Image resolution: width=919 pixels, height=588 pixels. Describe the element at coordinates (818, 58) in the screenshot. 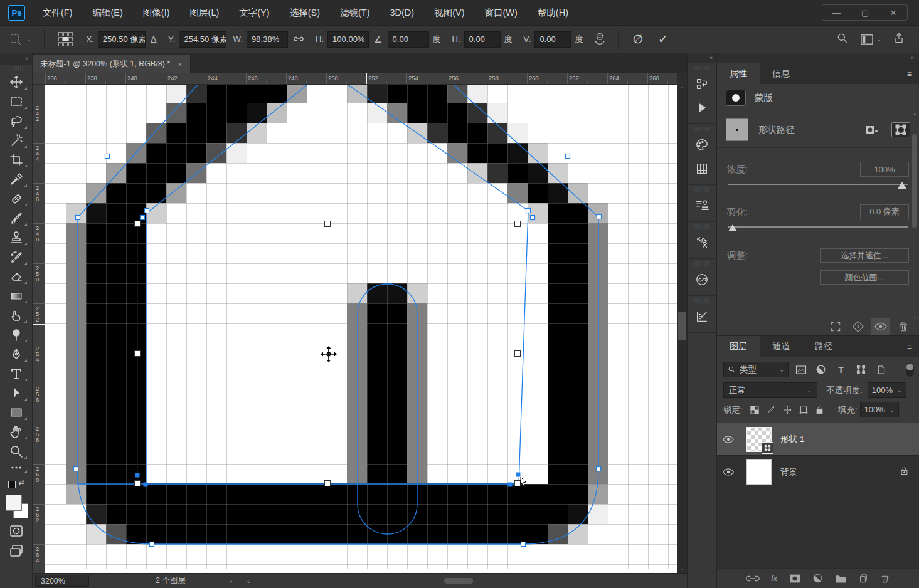

I see `panels-collapse-icon: »` at that location.